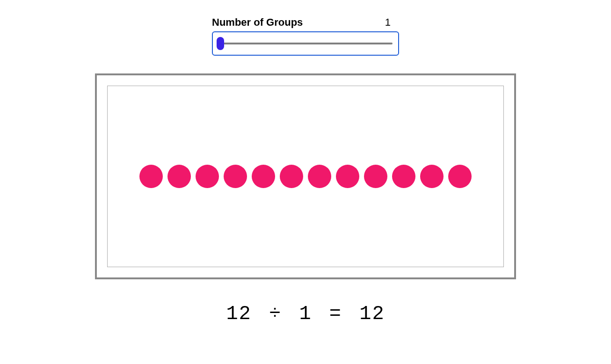  What do you see at coordinates (306, 44) in the screenshot?
I see `groups-slider` at bounding box center [306, 44].